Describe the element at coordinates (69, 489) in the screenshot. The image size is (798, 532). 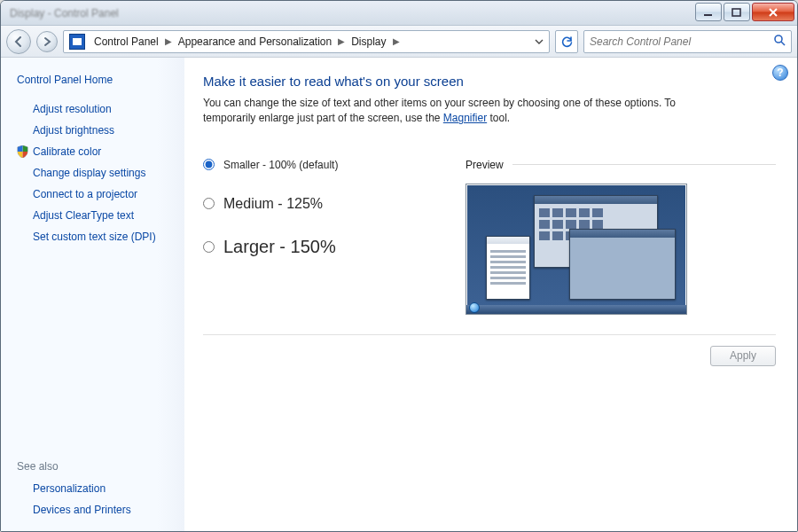
I see `sidebar-link-label: Personalization` at that location.